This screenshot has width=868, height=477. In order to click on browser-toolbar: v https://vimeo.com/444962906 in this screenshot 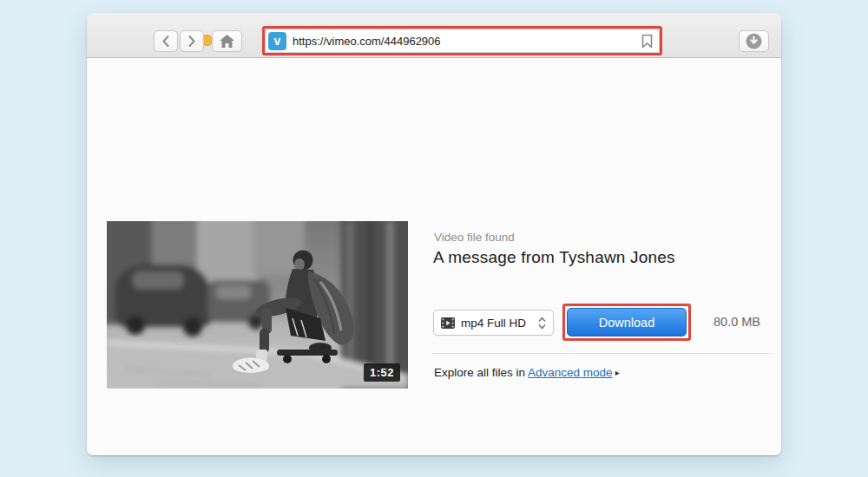, I will do `click(434, 36)`.